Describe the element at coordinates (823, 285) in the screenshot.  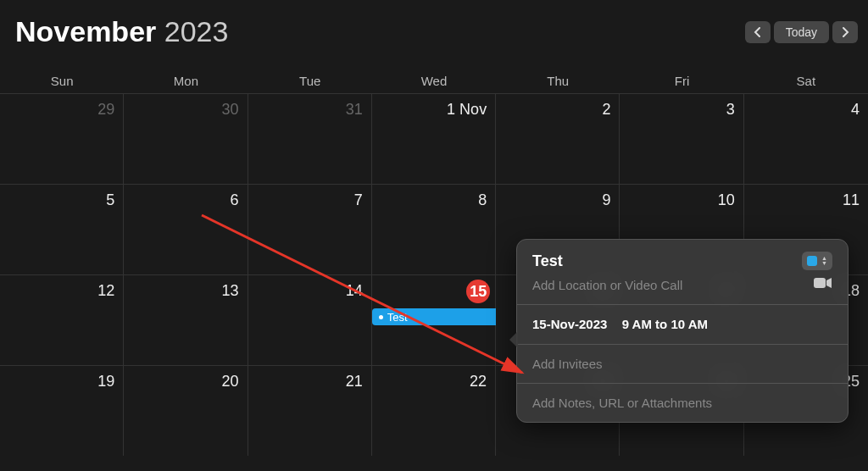
I see `video-icon` at that location.